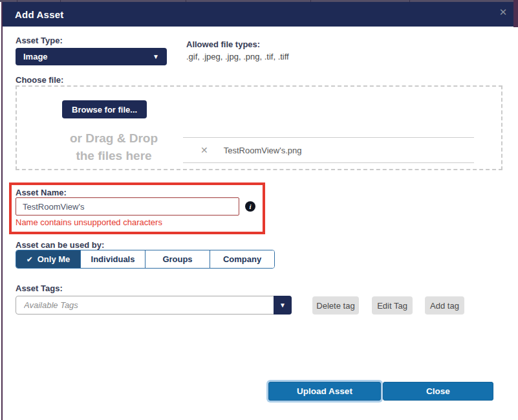 The image size is (518, 420). Describe the element at coordinates (105, 109) in the screenshot. I see `browse-for-file-button: Browse for file...` at that location.